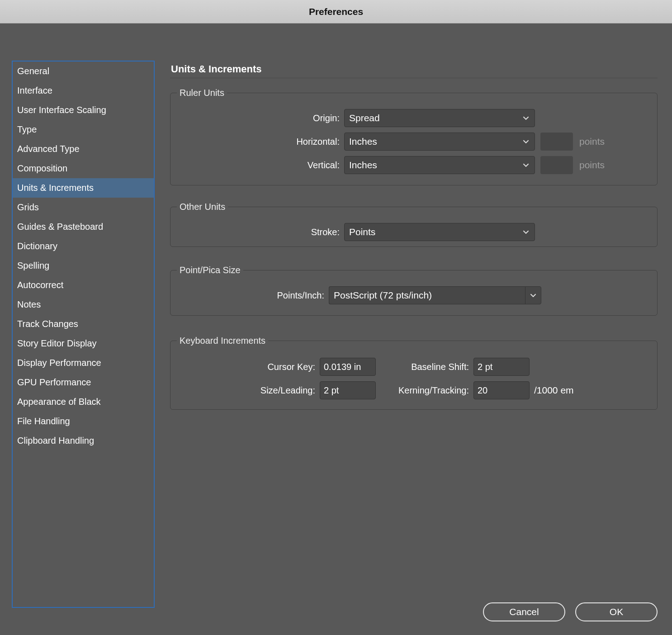 The height and width of the screenshot is (635, 672). I want to click on sidebar-item-label: GPU Performance, so click(54, 382).